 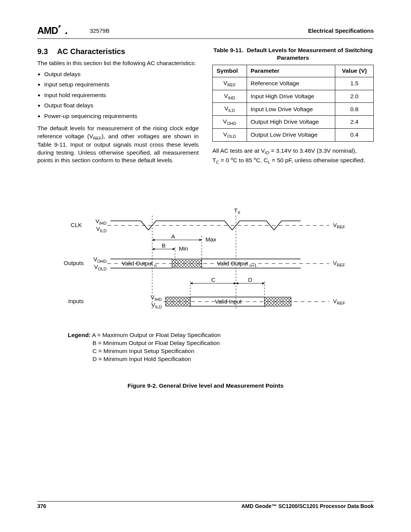 What do you see at coordinates (156, 298) in the screenshot?
I see `fig-vihd2: VIHD` at bounding box center [156, 298].